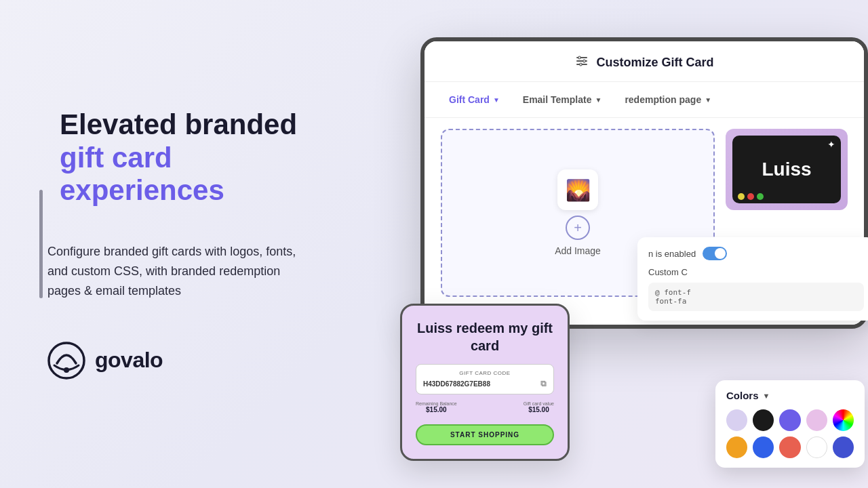  I want to click on balance-row: Remaining Balance $15.00 Gift card value…, so click(485, 407).